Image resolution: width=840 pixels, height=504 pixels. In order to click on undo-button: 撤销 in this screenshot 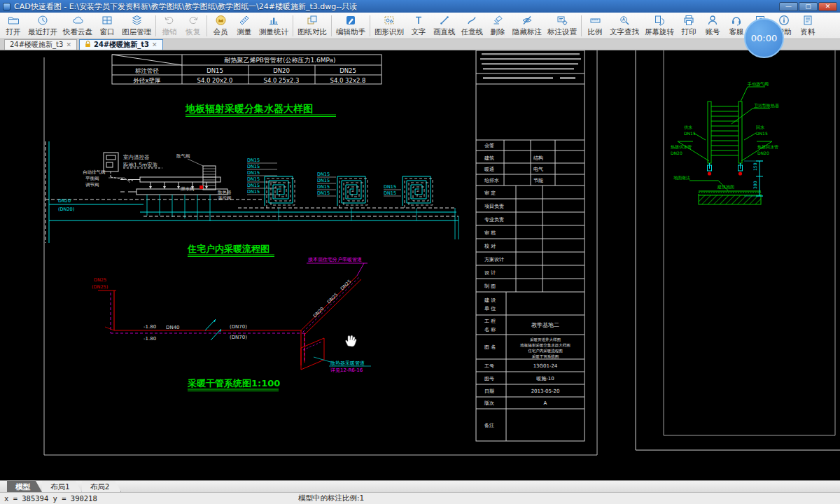, I will do `click(169, 26)`.